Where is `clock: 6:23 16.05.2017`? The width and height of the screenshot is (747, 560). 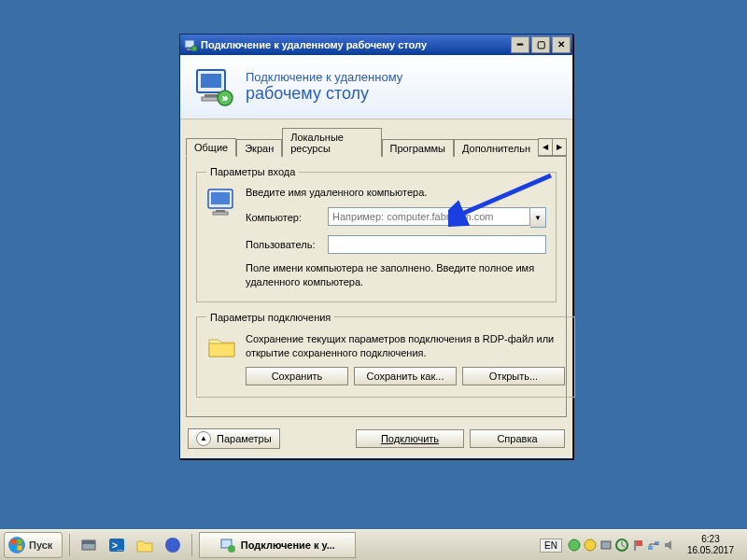
clock: 6:23 16.05.2017 is located at coordinates (711, 545).